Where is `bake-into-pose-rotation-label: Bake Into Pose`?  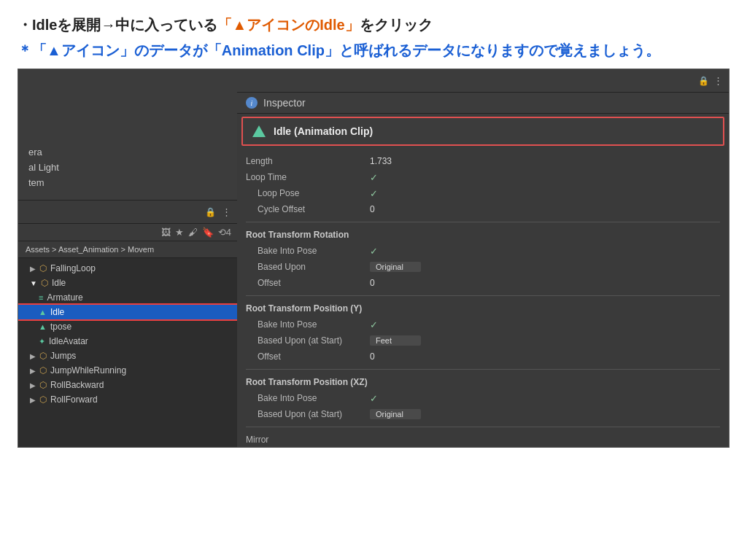 bake-into-pose-rotation-label: Bake Into Pose is located at coordinates (308, 251).